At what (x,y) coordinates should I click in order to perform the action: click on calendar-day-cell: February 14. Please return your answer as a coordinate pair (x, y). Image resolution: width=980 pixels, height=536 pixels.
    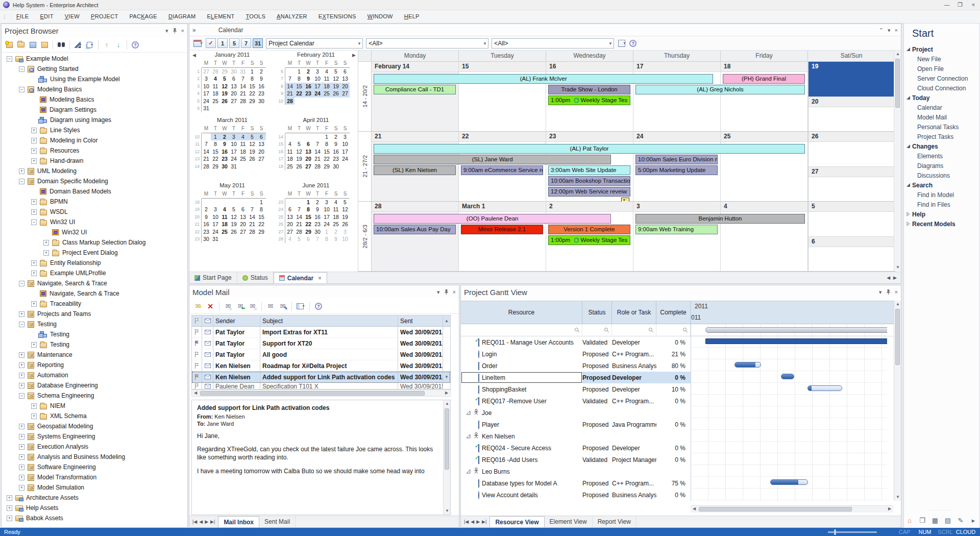
    Looking at the image, I should click on (415, 96).